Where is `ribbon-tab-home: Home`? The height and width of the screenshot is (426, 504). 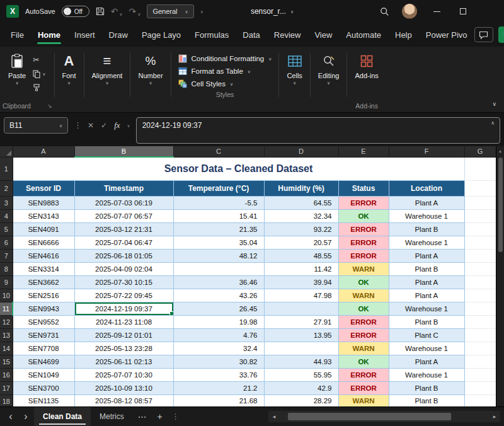
ribbon-tab-home: Home is located at coordinates (49, 35).